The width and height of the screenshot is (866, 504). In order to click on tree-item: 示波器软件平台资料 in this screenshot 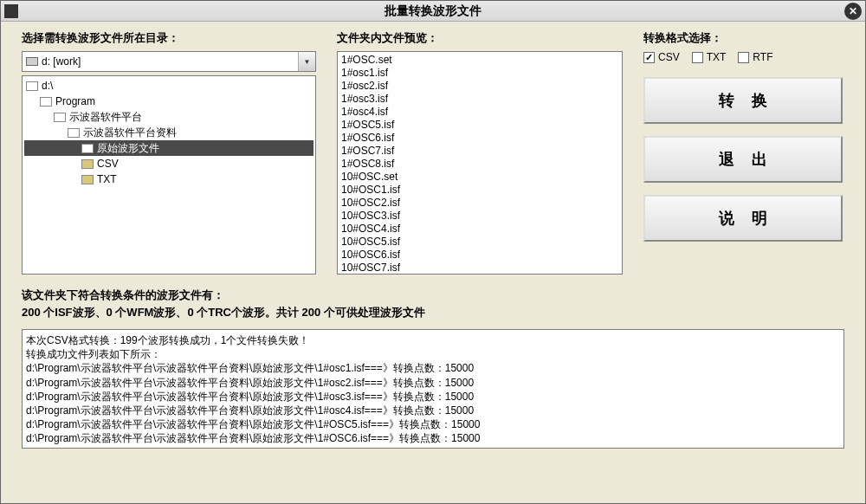, I will do `click(169, 132)`.